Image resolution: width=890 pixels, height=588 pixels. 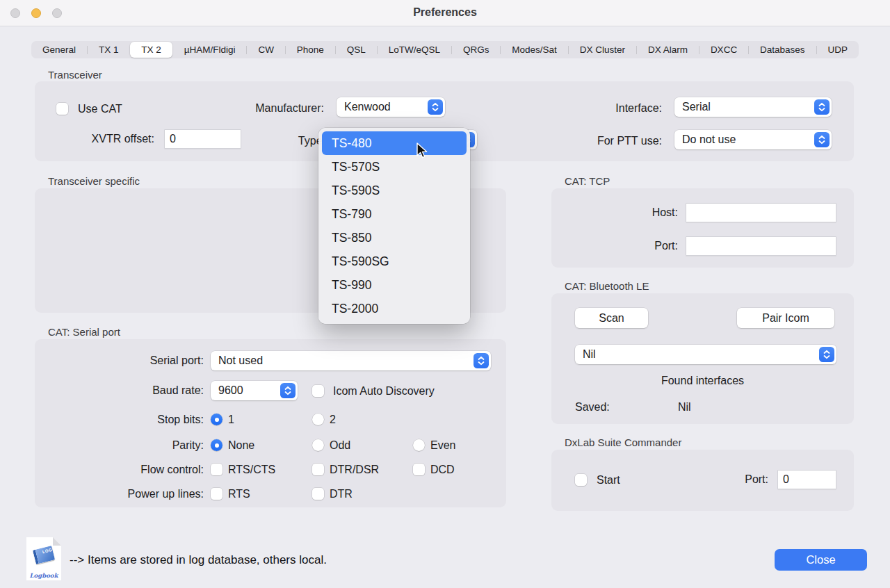 What do you see at coordinates (761, 213) in the screenshot?
I see `host-field` at bounding box center [761, 213].